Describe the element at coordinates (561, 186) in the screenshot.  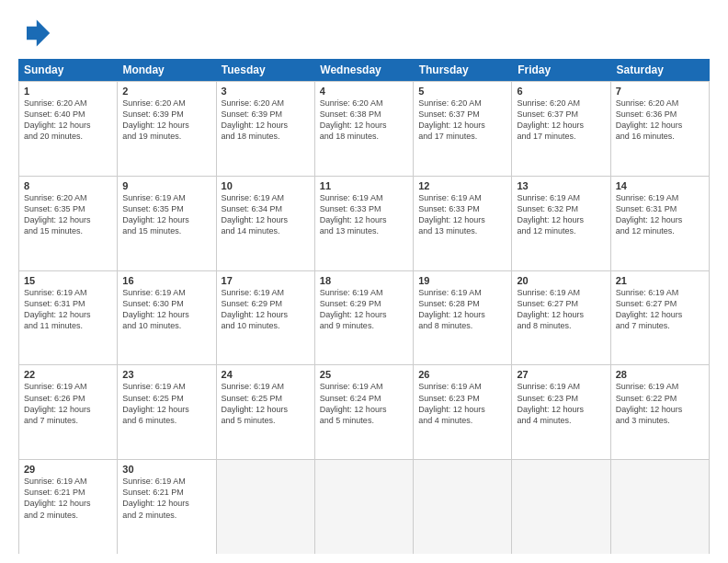
I see `day-number: 13` at that location.